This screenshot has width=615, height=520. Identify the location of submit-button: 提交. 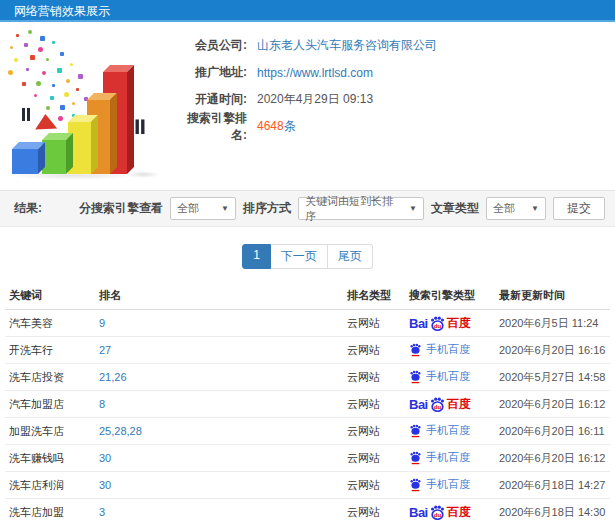
(579, 208).